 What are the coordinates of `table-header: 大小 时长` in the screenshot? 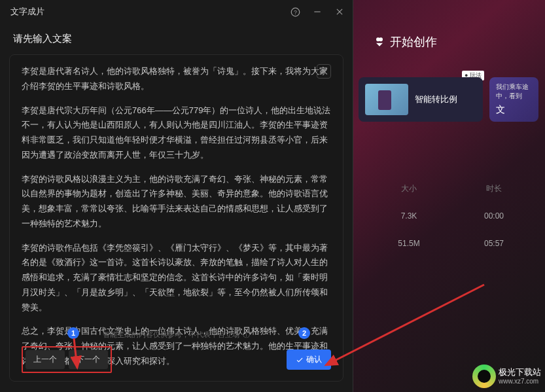 It's located at (451, 192).